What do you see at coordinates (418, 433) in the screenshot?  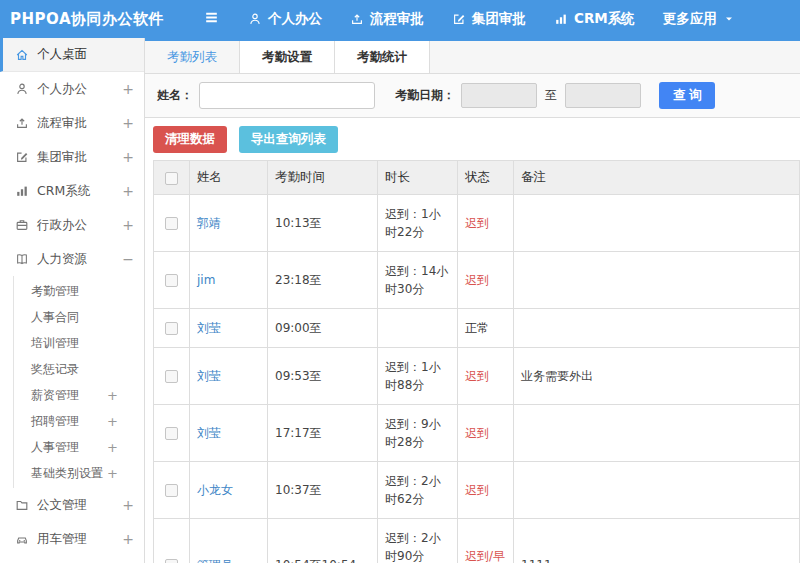 I see `duration-line: 迟到：9小时28分` at bounding box center [418, 433].